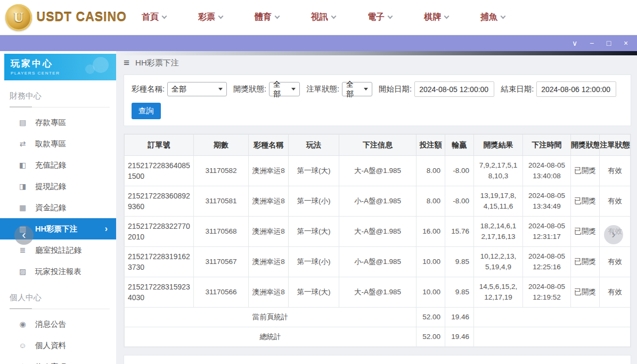 This screenshot has width=637, height=364. What do you see at coordinates (51, 144) in the screenshot?
I see `sidebar-item-label: 取款專區` at bounding box center [51, 144].